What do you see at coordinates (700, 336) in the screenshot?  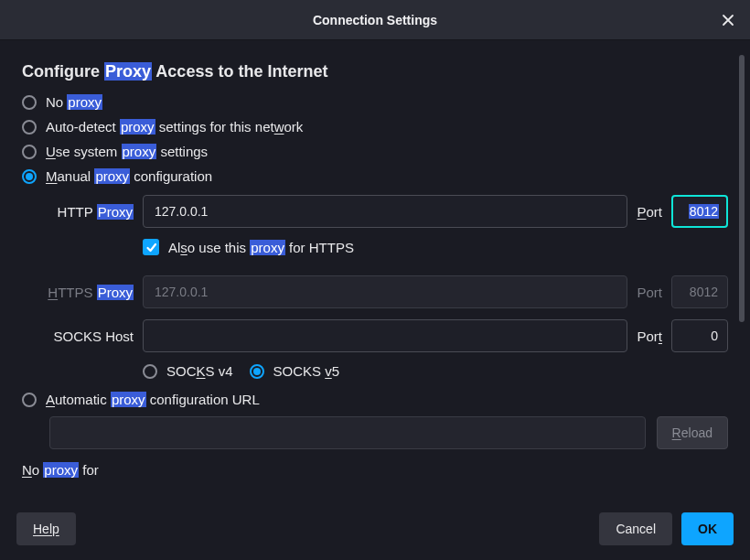 I see `socks-port-input` at bounding box center [700, 336].